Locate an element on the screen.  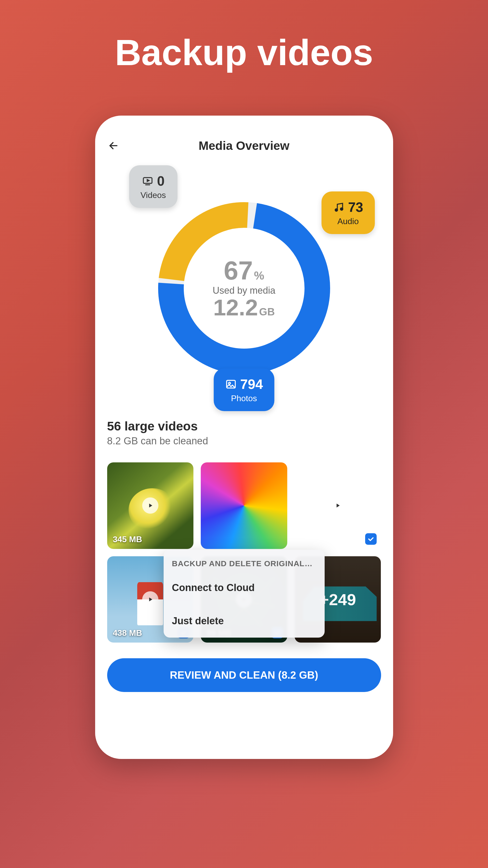
thumb-size-label: 345 MB is located at coordinates (127, 539).